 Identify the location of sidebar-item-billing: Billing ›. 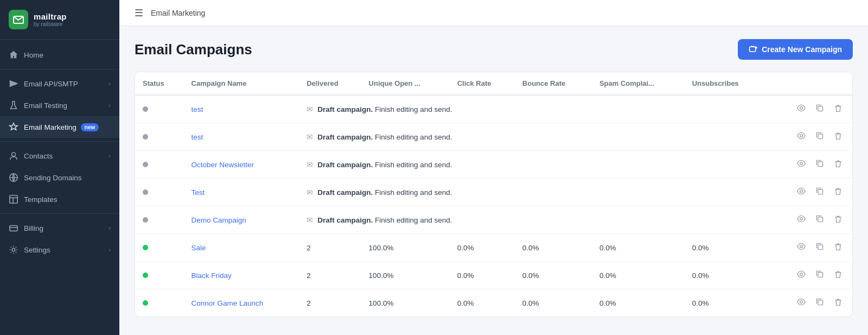
(60, 228).